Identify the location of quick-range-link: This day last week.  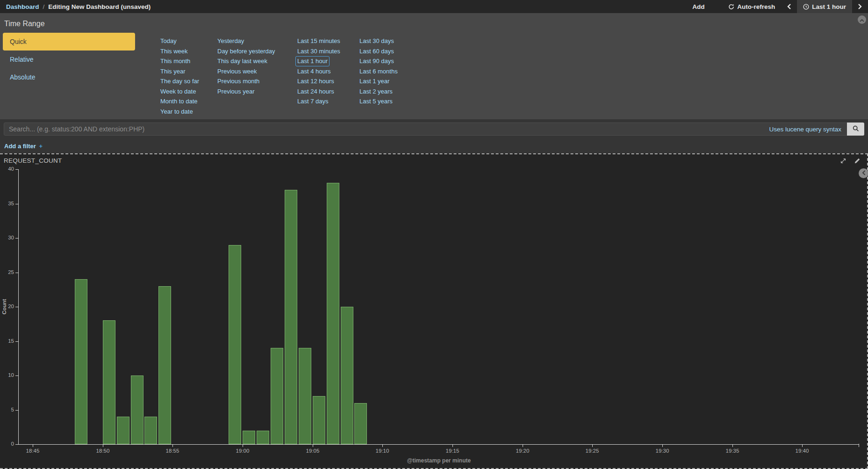
(242, 61).